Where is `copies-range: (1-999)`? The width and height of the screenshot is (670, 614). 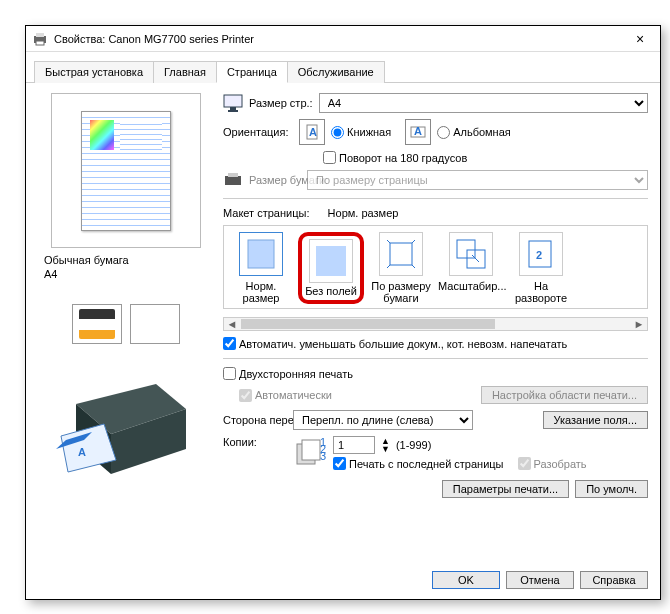
copies-range: (1-999) is located at coordinates (414, 445).